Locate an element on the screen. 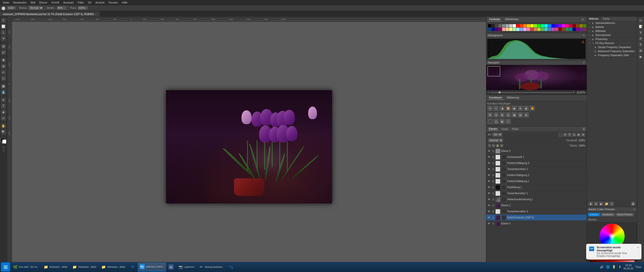 This screenshot has width=644, height=272. apply-icon: ✓ is located at coordinates (508, 121).